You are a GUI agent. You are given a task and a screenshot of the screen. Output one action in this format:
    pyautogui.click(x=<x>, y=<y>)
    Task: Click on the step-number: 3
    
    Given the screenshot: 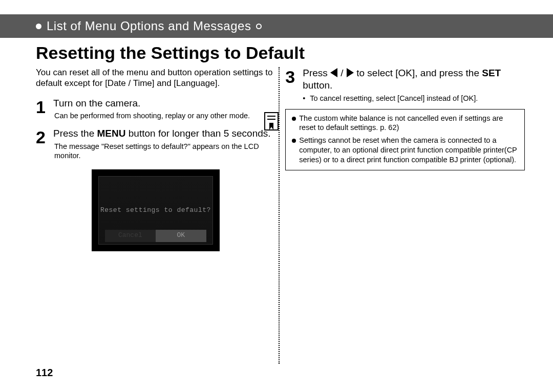 What is the action you would take?
    pyautogui.click(x=292, y=85)
    